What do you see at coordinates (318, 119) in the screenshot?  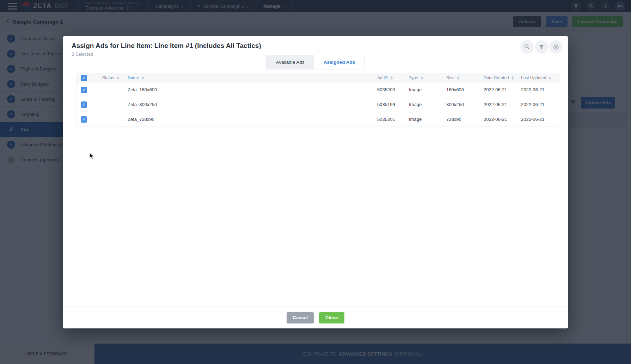 I see `table-row: ✓ Zeta_728x90 5035201 Image 728x90 2022-…` at bounding box center [318, 119].